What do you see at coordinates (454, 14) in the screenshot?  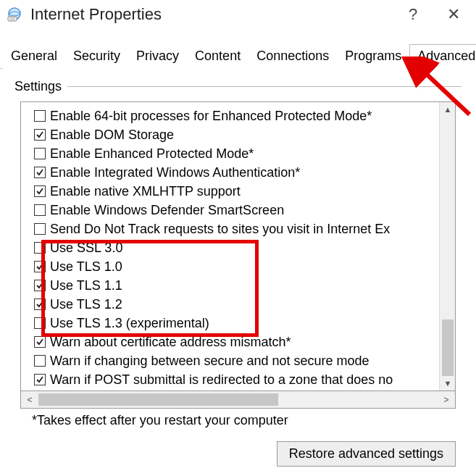 I see `close-button: ✕` at bounding box center [454, 14].